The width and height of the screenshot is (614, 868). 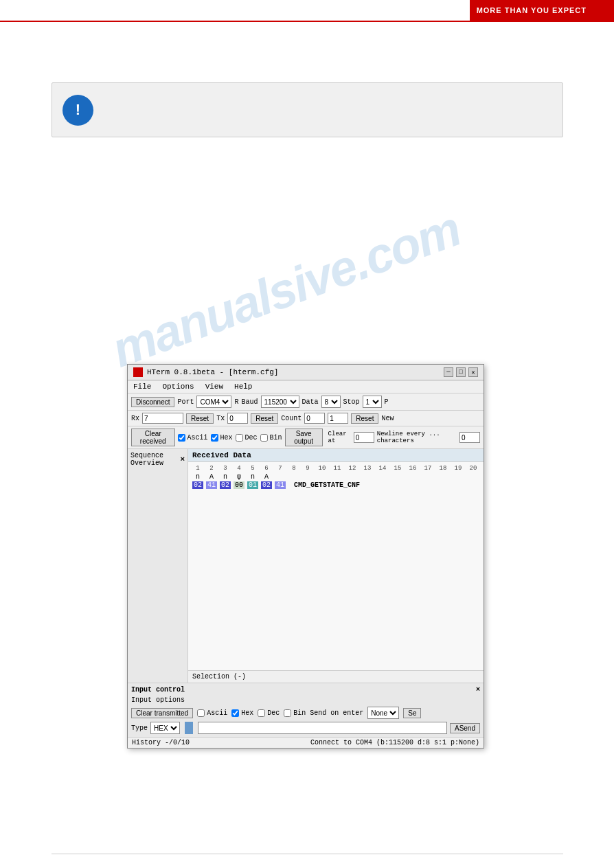 What do you see at coordinates (162, 713) in the screenshot?
I see `clear-transmitted-button: Clear transmitted` at bounding box center [162, 713].